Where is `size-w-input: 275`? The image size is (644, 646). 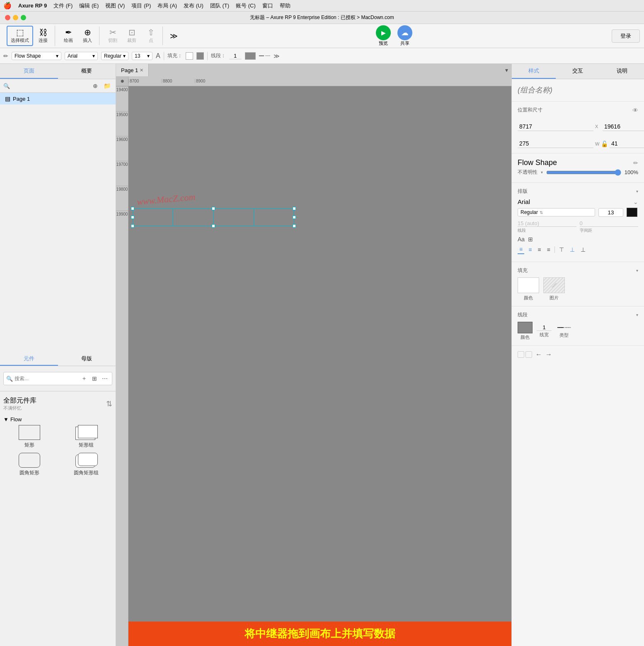
size-w-input: 275 is located at coordinates (555, 143).